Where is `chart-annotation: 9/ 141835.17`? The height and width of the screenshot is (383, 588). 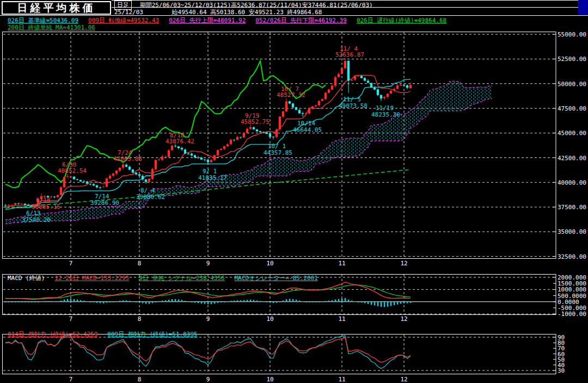 chart-annotation: 9/ 141835.17 is located at coordinates (212, 174).